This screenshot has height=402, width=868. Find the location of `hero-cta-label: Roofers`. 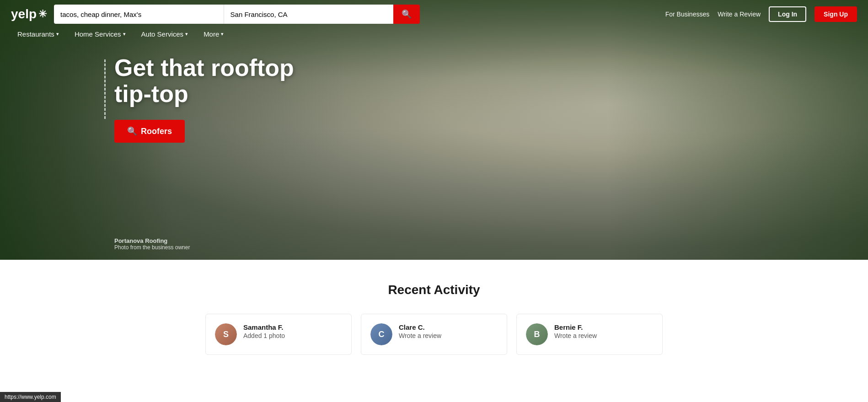

hero-cta-label: Roofers is located at coordinates (156, 132).